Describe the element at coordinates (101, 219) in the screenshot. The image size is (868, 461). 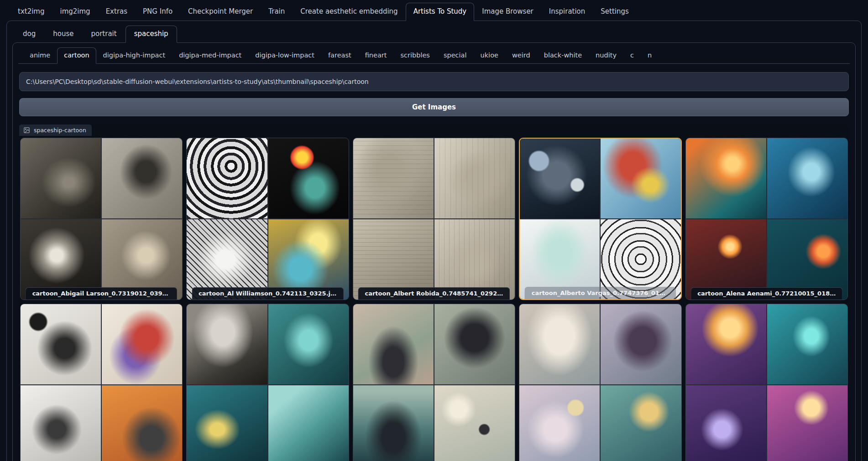
I see `gallery-tile: cartoon_Abigail Larson_0.7319012_0391.jp…` at that location.